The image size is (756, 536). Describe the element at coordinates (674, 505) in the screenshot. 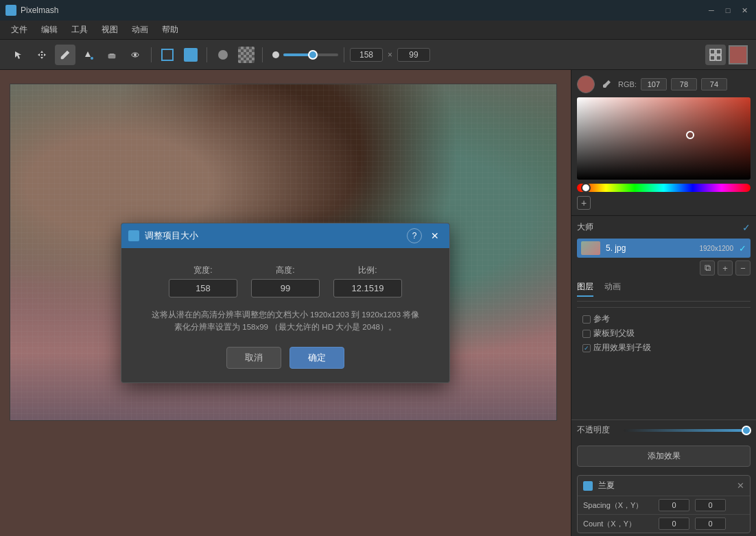

I see `spacing-x-input` at that location.